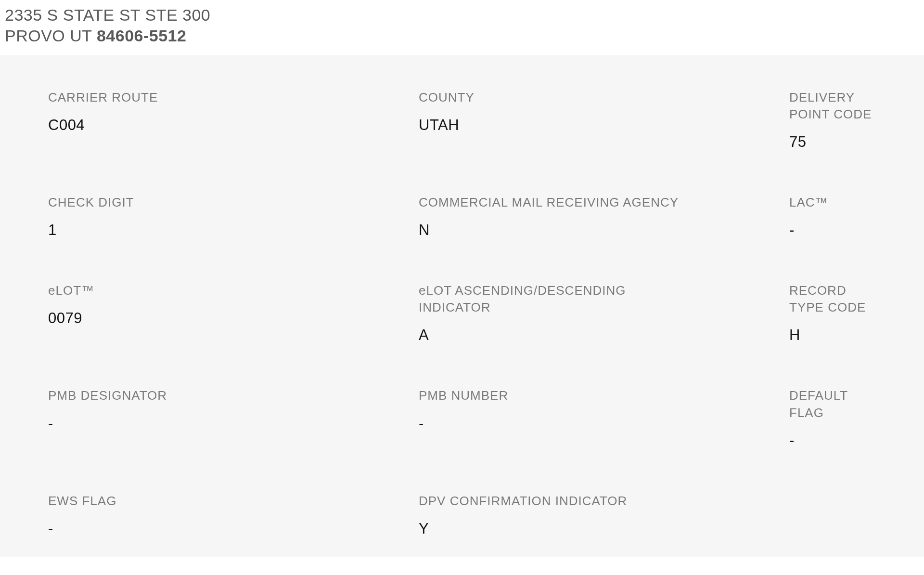 This screenshot has width=924, height=575. What do you see at coordinates (233, 291) in the screenshot?
I see `field-label: eLOT™` at bounding box center [233, 291].